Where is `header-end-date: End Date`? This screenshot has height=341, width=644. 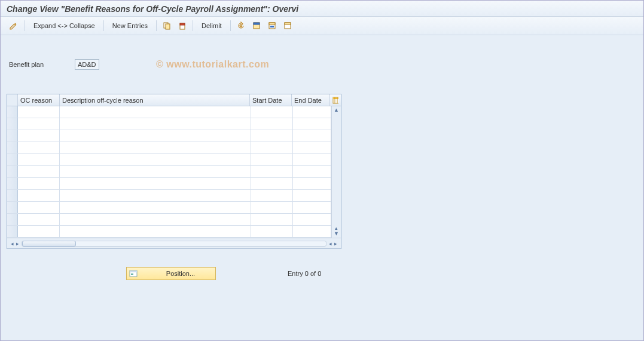 header-end-date: End Date is located at coordinates (311, 100).